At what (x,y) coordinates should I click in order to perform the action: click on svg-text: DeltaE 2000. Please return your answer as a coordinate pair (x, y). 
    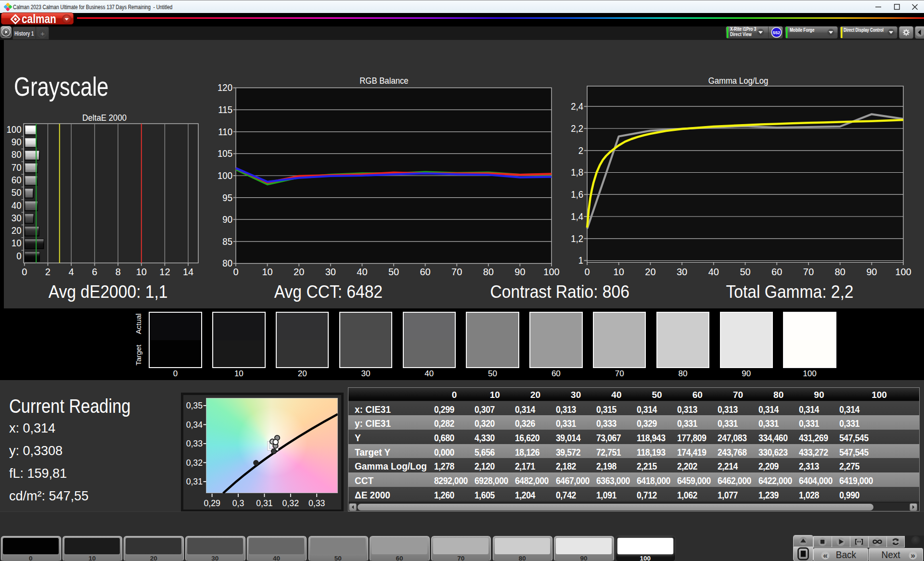
    Looking at the image, I should click on (104, 117).